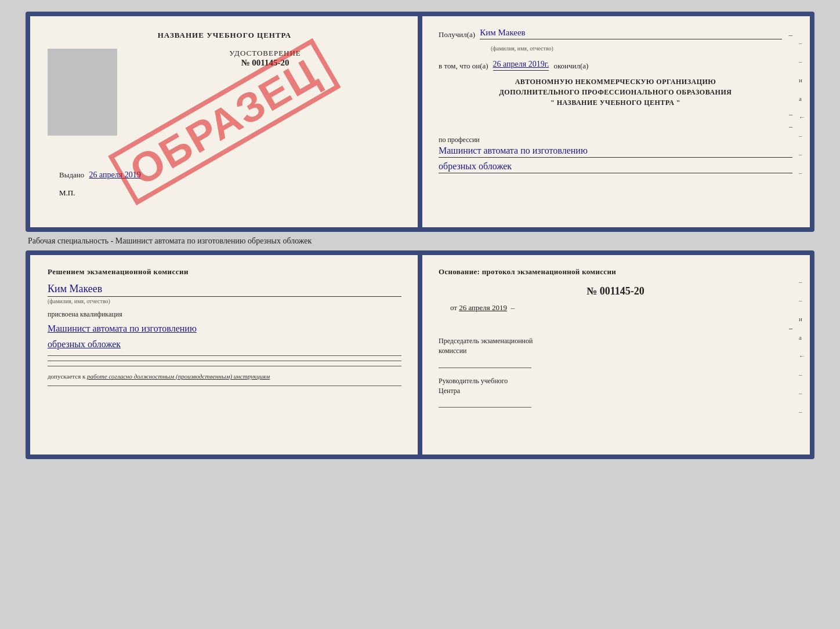  Describe the element at coordinates (615, 355) in the screenshot. I see `bottom-cert-right-page: Основание: протокол экзаменационной коми…` at that location.